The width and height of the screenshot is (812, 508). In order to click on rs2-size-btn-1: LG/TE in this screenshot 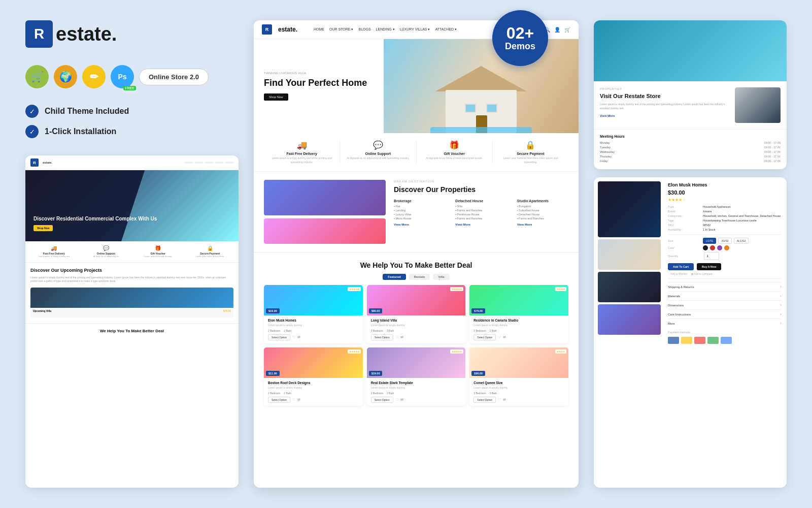, I will do `click(709, 241)`.